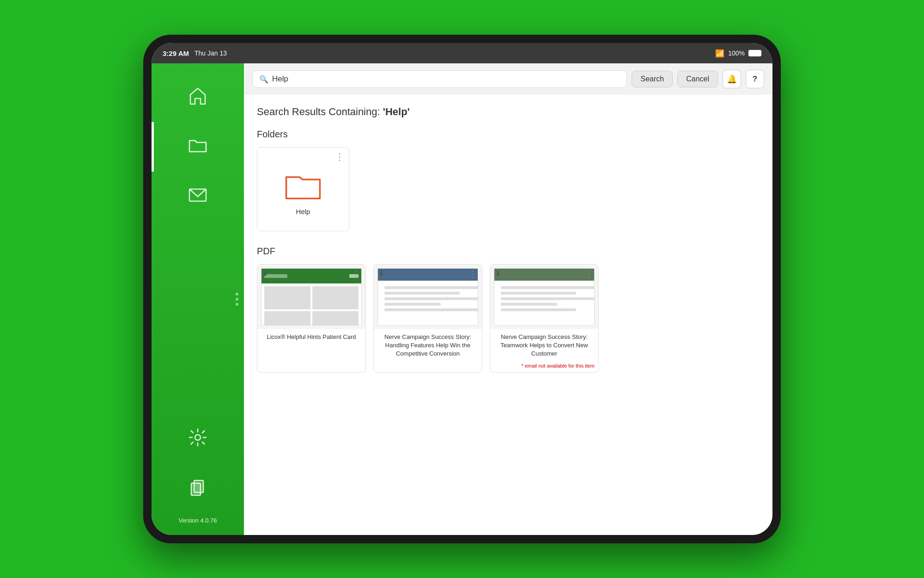 This screenshot has width=924, height=578. What do you see at coordinates (698, 79) in the screenshot?
I see `cancel-button: Cancel` at bounding box center [698, 79].